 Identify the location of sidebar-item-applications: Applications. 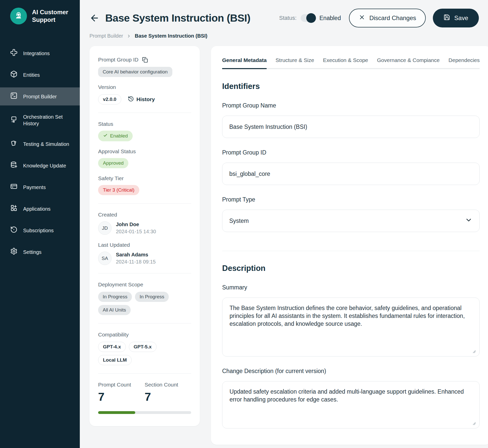
(40, 209).